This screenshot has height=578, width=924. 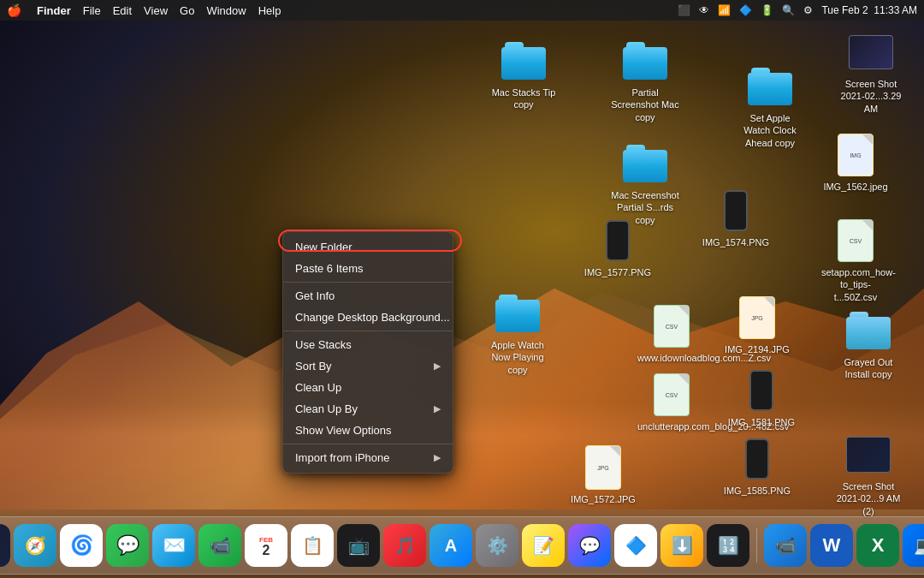 What do you see at coordinates (645, 104) in the screenshot?
I see `icon-label: Partial Screenshot Mac copy` at bounding box center [645, 104].